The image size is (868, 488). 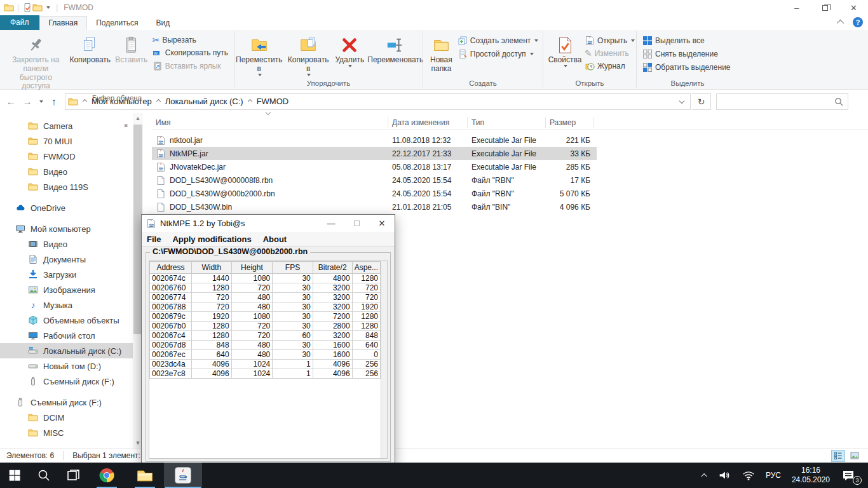 I want to click on table-row: 0023e7c84096102414096256, so click(x=266, y=374).